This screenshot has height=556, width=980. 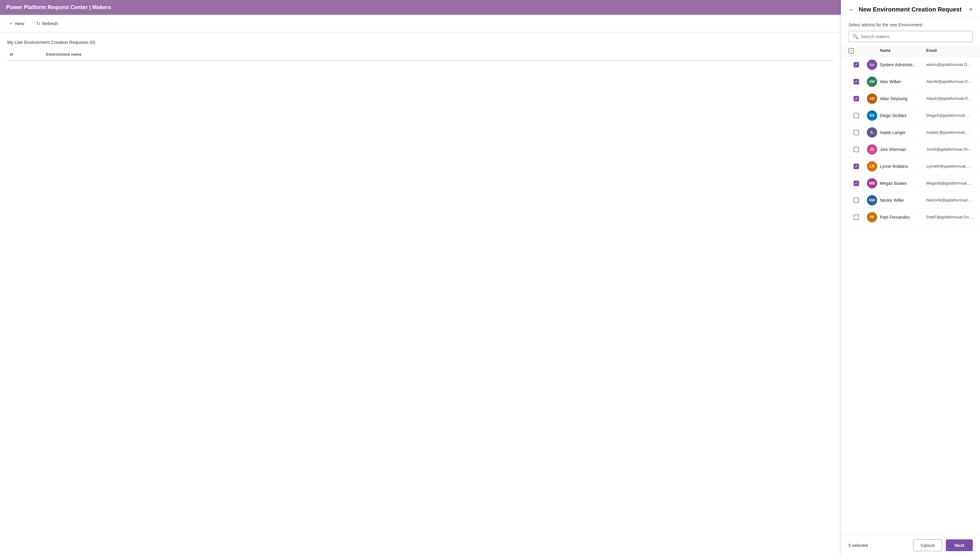 What do you see at coordinates (971, 10) in the screenshot?
I see `close-button: ×` at bounding box center [971, 10].